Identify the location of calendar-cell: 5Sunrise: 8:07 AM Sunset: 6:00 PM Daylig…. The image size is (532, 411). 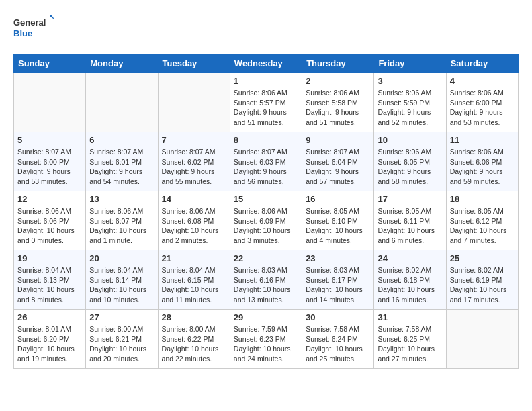
(50, 162).